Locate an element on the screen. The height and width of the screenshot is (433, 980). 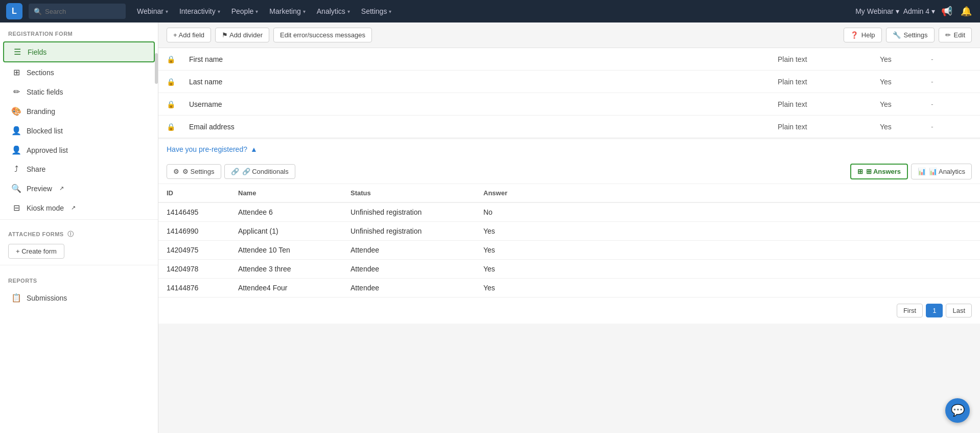
top-navigation: L 🔍 Webinar ▾ Interactivity ▾ People ▾ M… is located at coordinates (490, 11).